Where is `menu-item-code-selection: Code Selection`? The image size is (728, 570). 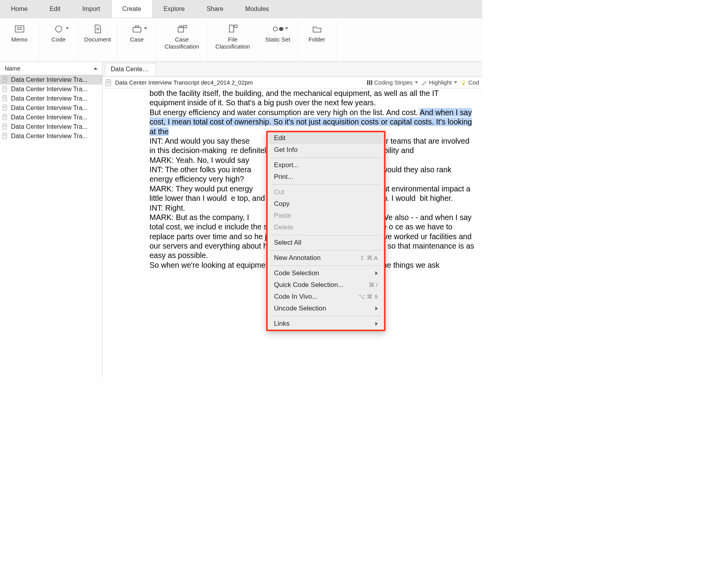
menu-item-code-selection: Code Selection is located at coordinates (326, 273).